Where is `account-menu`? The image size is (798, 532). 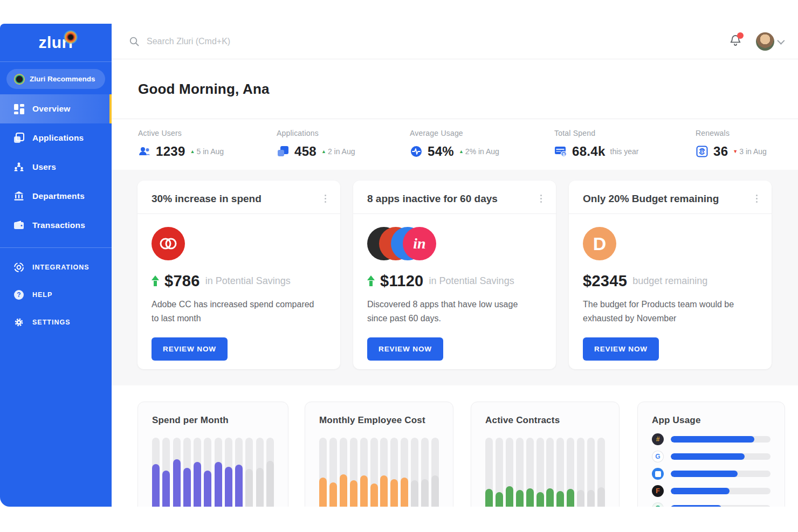
account-menu is located at coordinates (769, 42).